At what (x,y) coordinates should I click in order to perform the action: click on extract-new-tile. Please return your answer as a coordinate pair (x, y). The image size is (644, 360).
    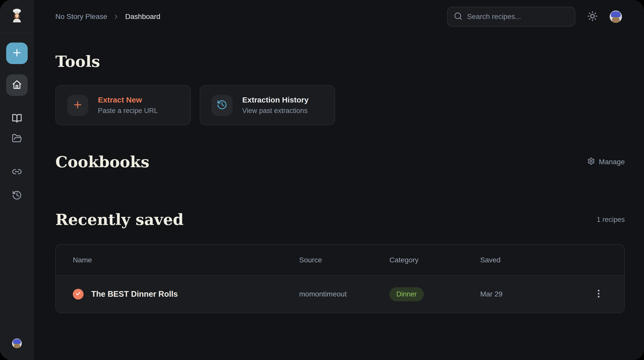
    Looking at the image, I should click on (78, 105).